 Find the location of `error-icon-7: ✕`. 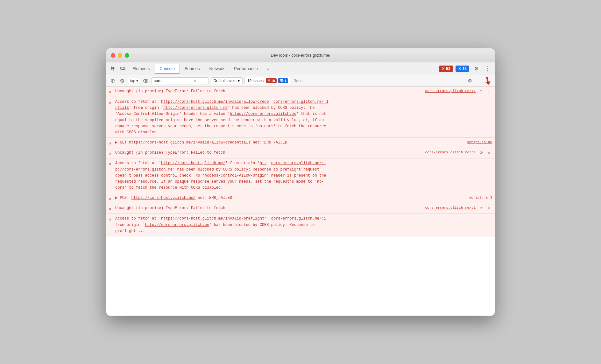

error-icon-7: ✕ is located at coordinates (110, 209).